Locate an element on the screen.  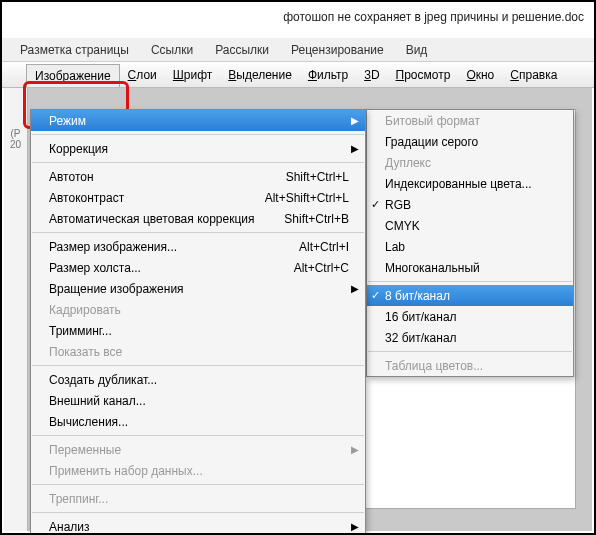
menuitem-label: Анализ is located at coordinates (199, 527).